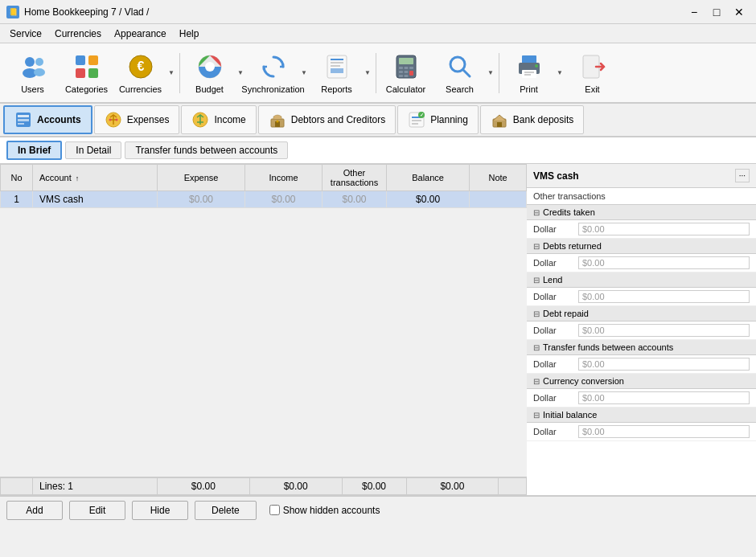 This screenshot has width=756, height=557. I want to click on sub-tabs: In Brief In Detail Transfer funds betwee…, so click(378, 151).